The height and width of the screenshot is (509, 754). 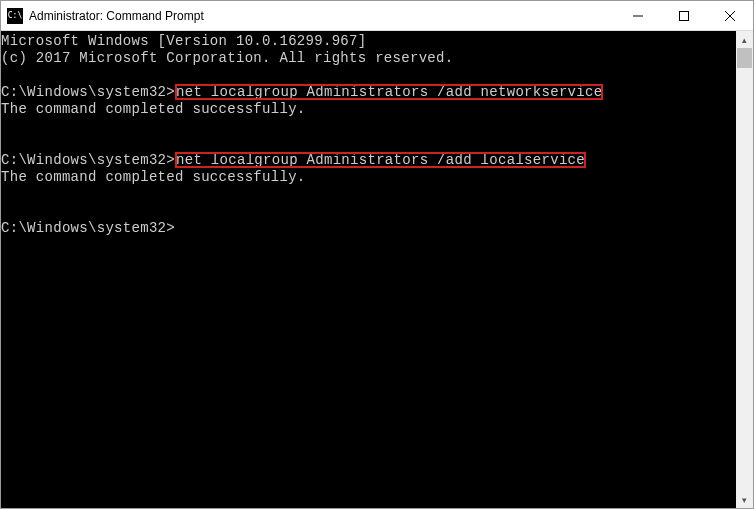 What do you see at coordinates (744, 500) in the screenshot?
I see `scroll-down-arrow: ▾` at bounding box center [744, 500].